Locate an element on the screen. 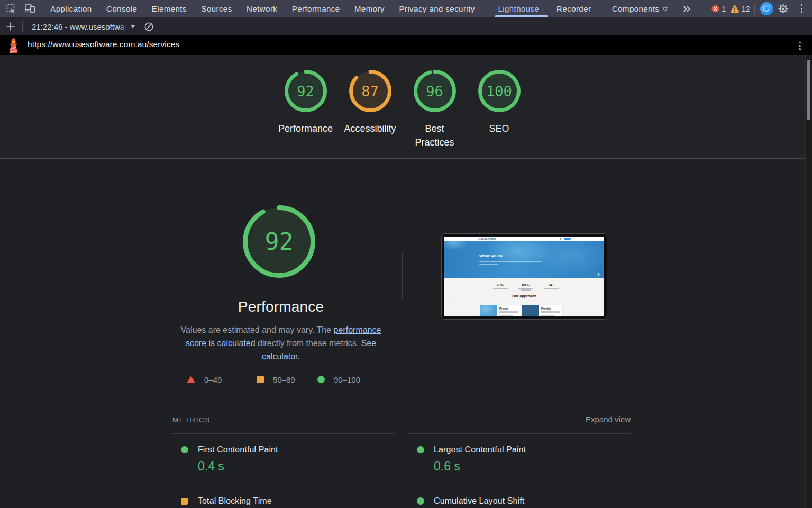 Image resolution: width=812 pixels, height=508 pixels. legend-range: 0–49 is located at coordinates (213, 380).